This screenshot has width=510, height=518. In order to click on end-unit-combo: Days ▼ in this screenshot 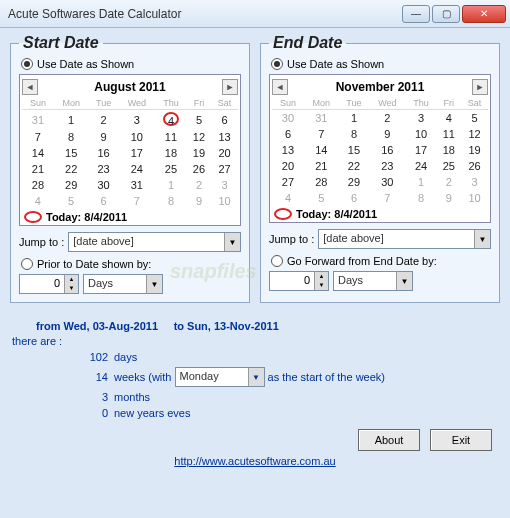, I will do `click(373, 281)`.